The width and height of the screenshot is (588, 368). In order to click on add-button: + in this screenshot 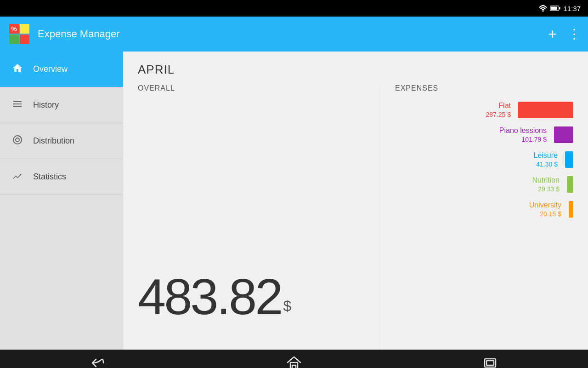, I will do `click(552, 34)`.